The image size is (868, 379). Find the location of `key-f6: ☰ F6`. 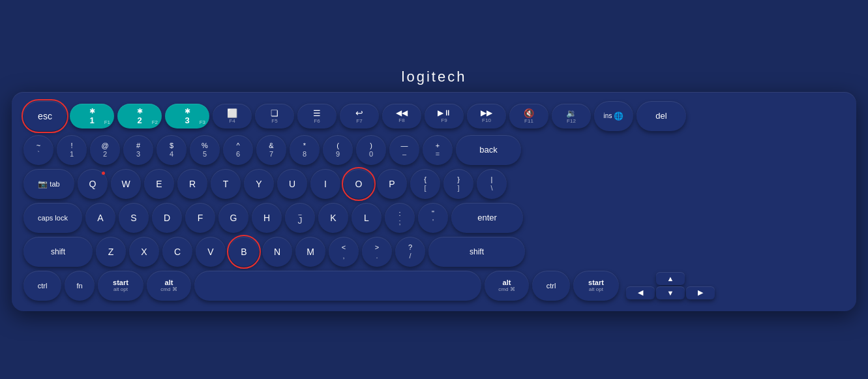

key-f6: ☰ F6 is located at coordinates (317, 116).